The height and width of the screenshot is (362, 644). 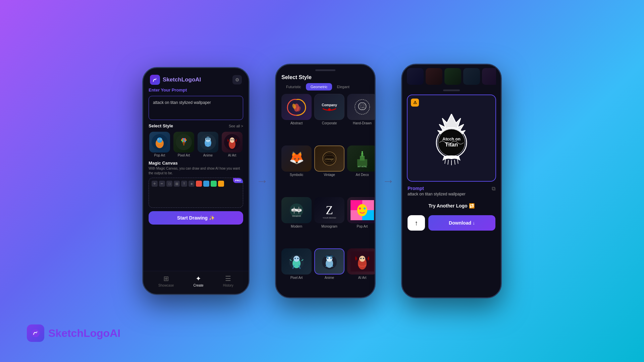 I want to click on style-ai-art: AI Art, so click(x=232, y=144).